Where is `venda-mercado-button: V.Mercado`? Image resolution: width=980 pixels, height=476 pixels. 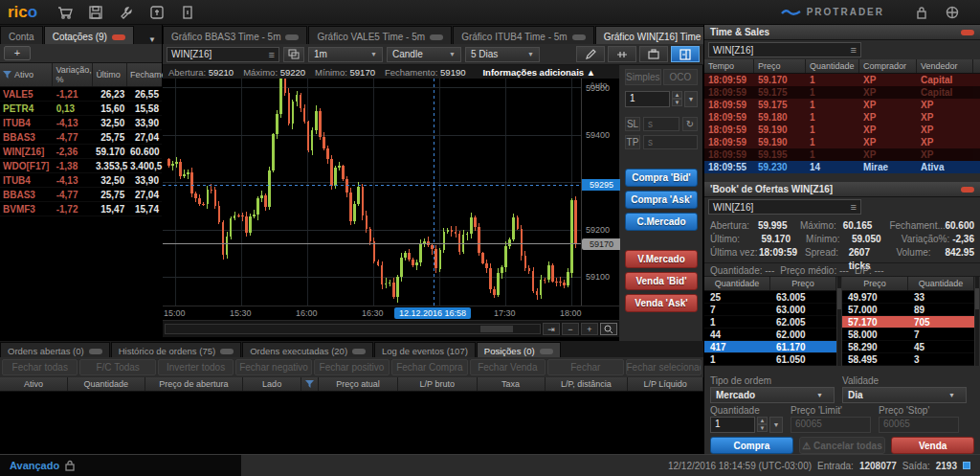
venda-mercado-button: V.Mercado is located at coordinates (661, 259).